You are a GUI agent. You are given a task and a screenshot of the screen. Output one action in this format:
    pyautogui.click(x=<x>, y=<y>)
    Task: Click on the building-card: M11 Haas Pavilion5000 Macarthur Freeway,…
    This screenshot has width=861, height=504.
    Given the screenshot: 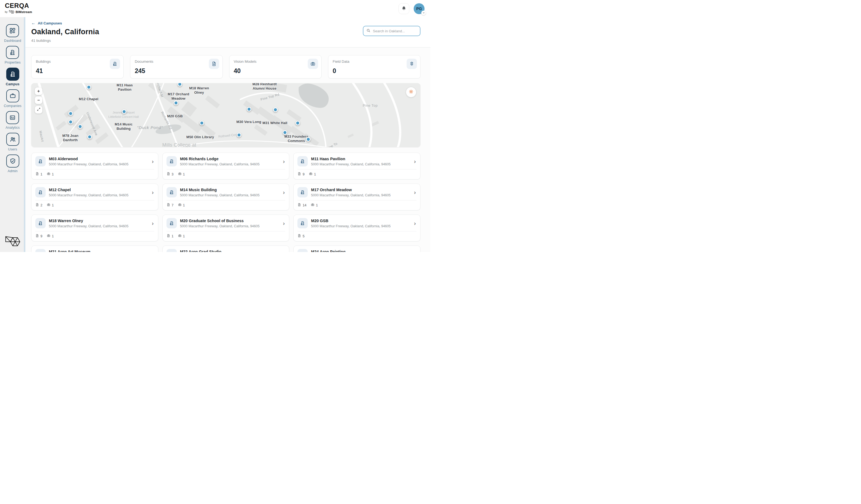 What is the action you would take?
    pyautogui.click(x=357, y=166)
    